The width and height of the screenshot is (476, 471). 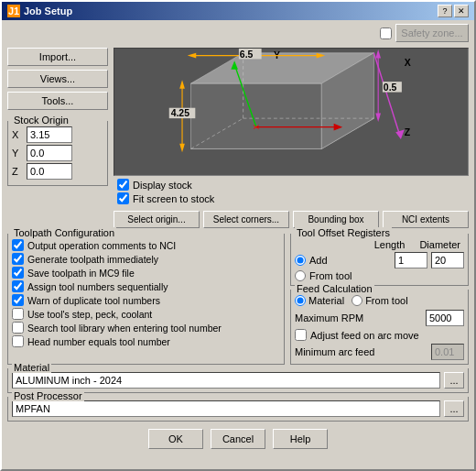 I want to click on toolpath-item-3: Assign tool numbers sequentially, so click(x=146, y=286).